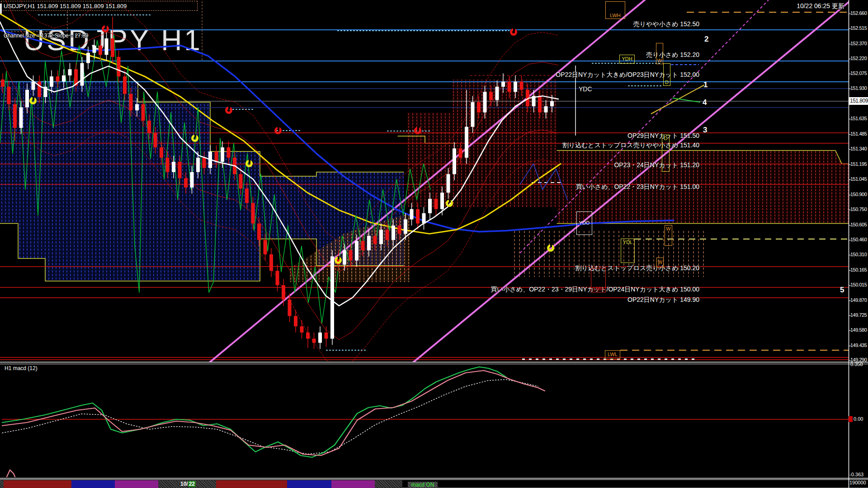  I want to click on macd-zero-marker, so click(851, 419).